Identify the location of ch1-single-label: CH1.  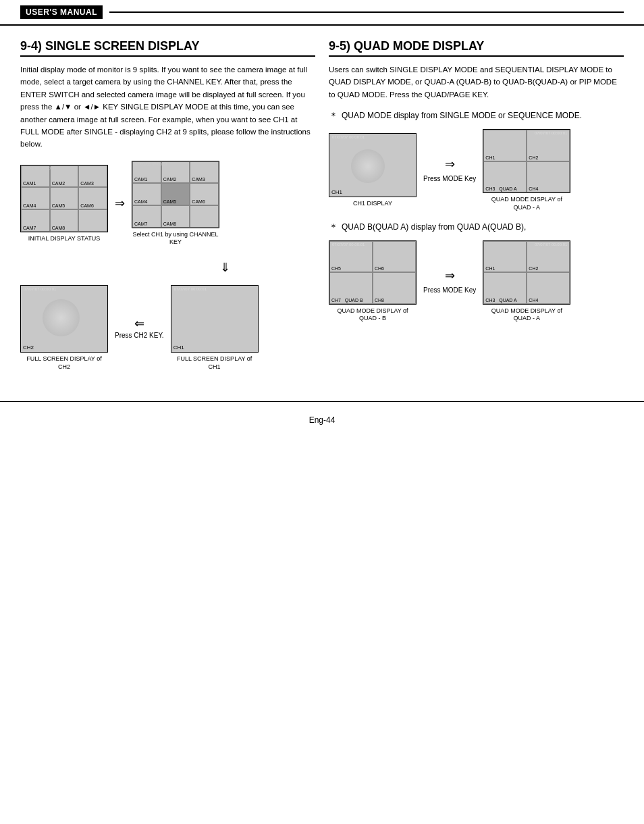
(373, 192).